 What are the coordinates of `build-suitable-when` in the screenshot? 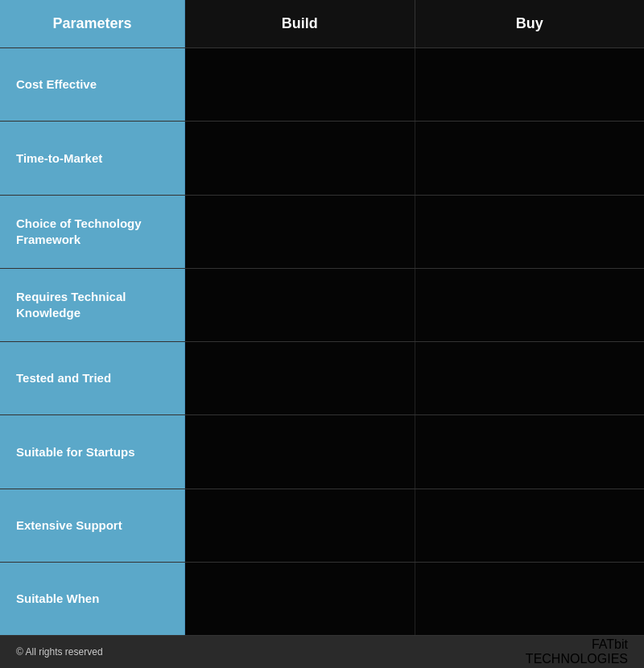 It's located at (300, 599).